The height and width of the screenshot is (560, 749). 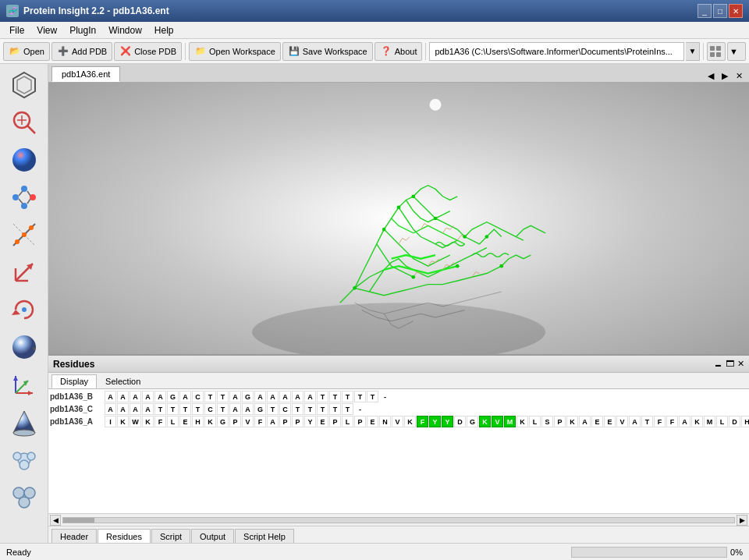 I want to click on close-button: ✕, so click(x=736, y=11).